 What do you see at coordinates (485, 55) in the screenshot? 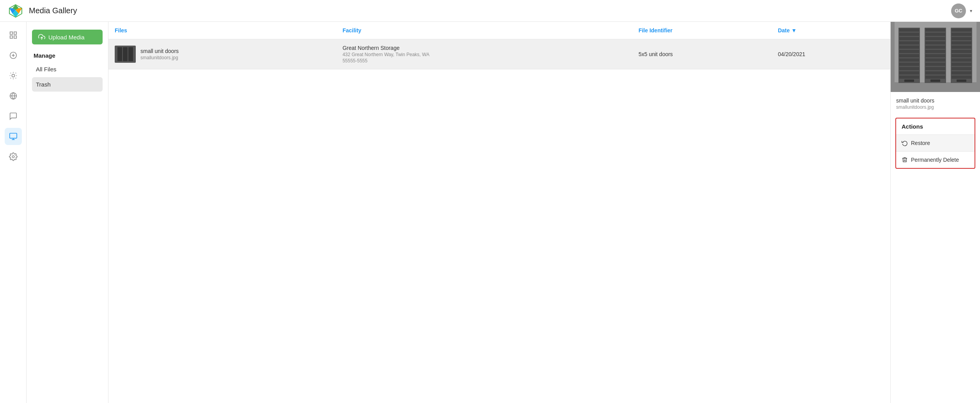
I see `facility-cell: Great Northern Storage 432 Great Norther…` at bounding box center [485, 55].